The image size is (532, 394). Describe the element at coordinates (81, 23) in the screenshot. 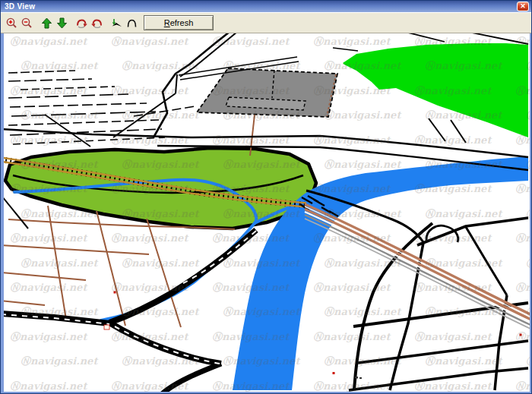

I see `rotate-cw-button` at that location.